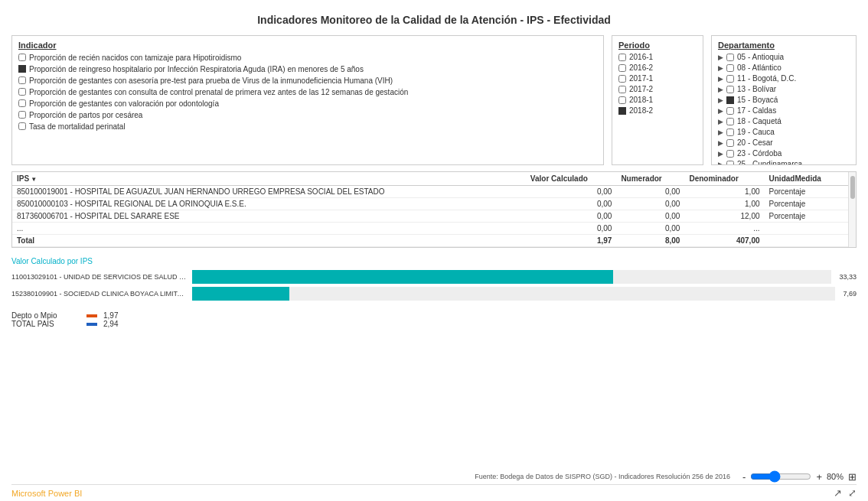 This screenshot has width=868, height=501. What do you see at coordinates (724, 241) in the screenshot?
I see `total-denominador: 407,00` at bounding box center [724, 241].